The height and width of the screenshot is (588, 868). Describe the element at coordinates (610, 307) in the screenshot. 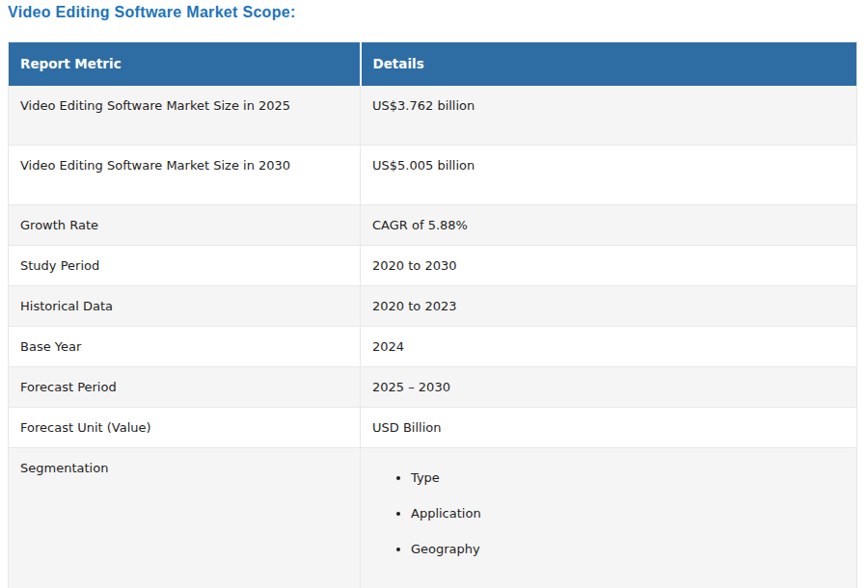

I see `details-cell: 2020 to 2023` at that location.